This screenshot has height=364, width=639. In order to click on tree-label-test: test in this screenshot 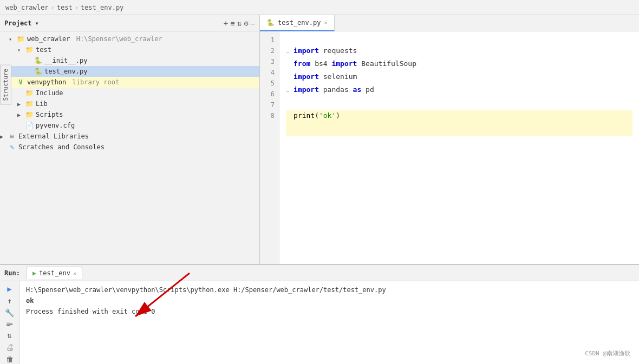, I will do `click(43, 50)`.